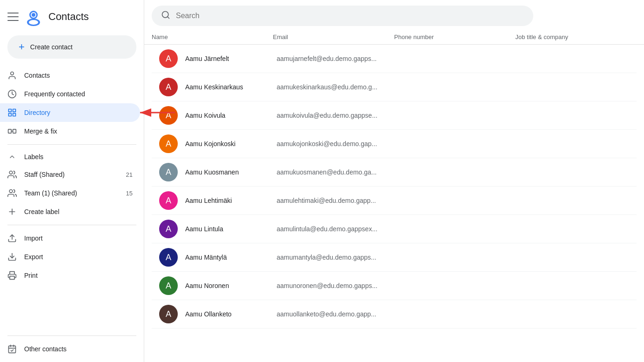 Image resolution: width=644 pixels, height=362 pixels. I want to click on contact-name-cell: A Aamu Järnefelt, so click(218, 59).